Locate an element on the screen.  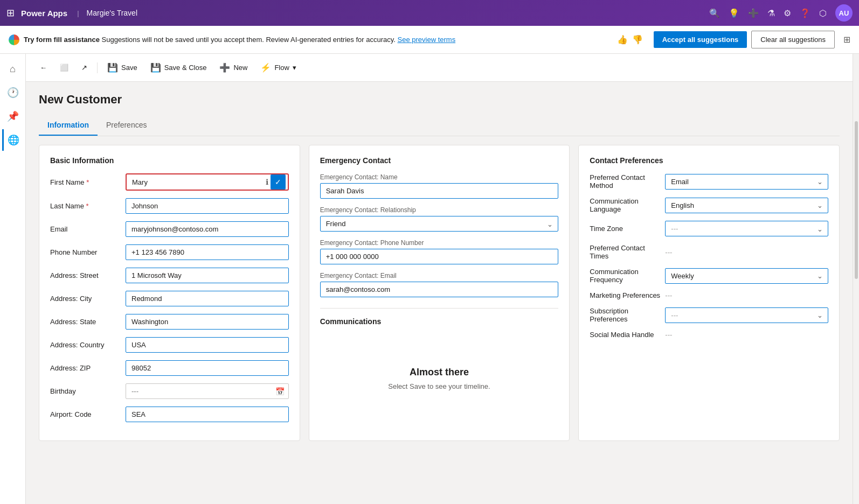
ec-relationship-select: Friend Family Spouse is located at coordinates (440, 224).